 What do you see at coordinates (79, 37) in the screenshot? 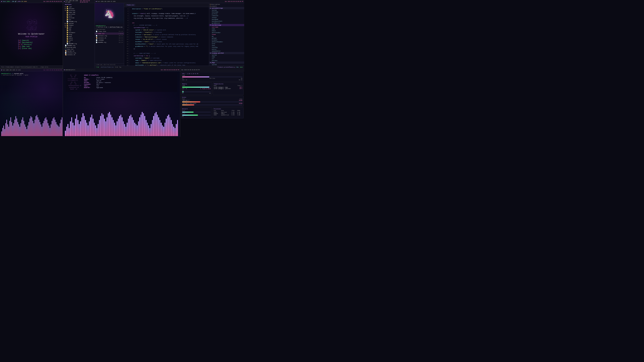
I see `fb-tree-list: ▶ 📁 .git ▶ 📁 patches ▼ 📁 profiles 📁 home…` at bounding box center [79, 37].